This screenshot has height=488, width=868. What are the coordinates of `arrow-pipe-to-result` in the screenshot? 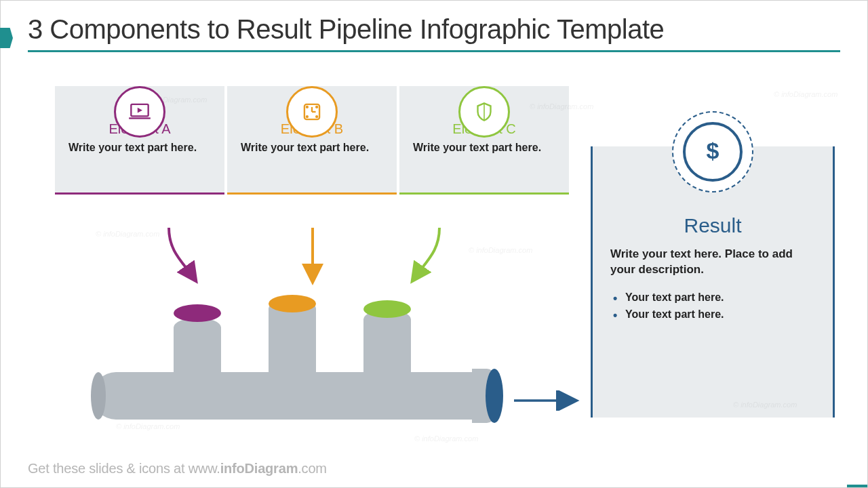 It's located at (547, 401).